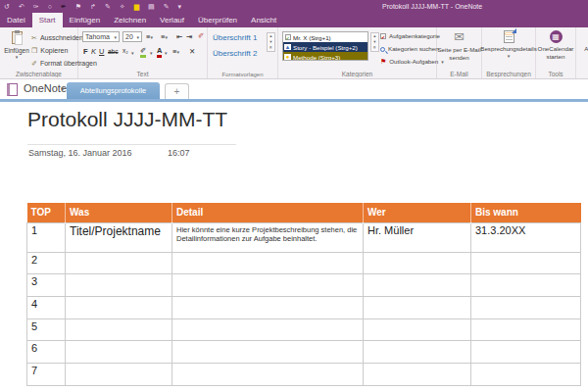  What do you see at coordinates (85, 20) in the screenshot?
I see `tab-einfuegen: Einfügen` at bounding box center [85, 20].